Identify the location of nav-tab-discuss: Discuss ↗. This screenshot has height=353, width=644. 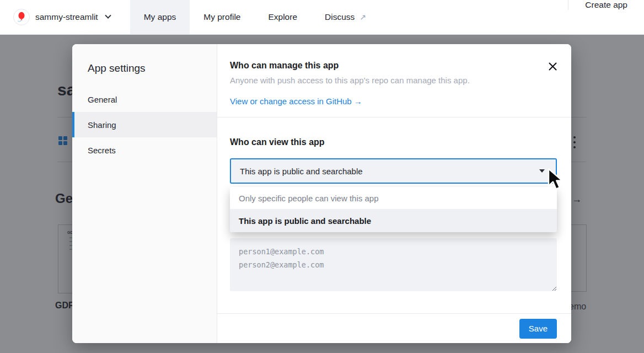
(345, 17).